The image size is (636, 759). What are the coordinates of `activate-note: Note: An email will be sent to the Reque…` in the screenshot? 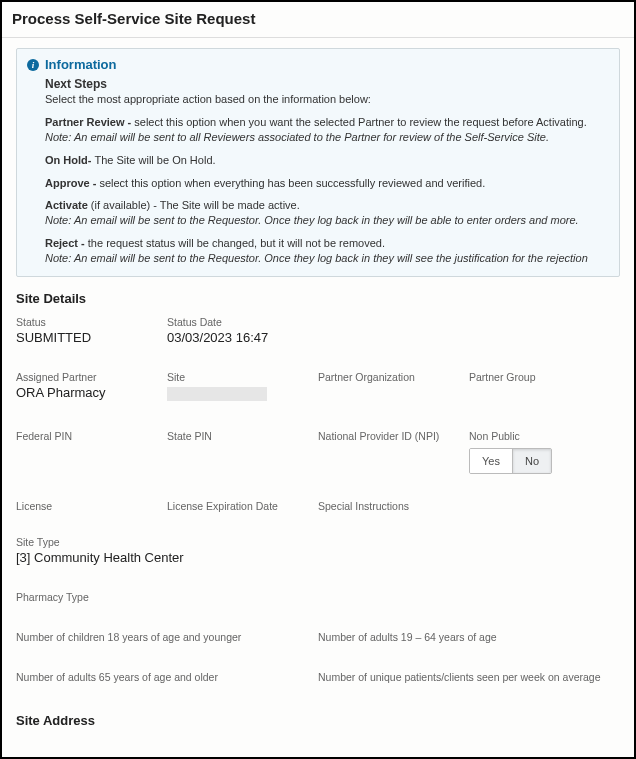 It's located at (312, 220).